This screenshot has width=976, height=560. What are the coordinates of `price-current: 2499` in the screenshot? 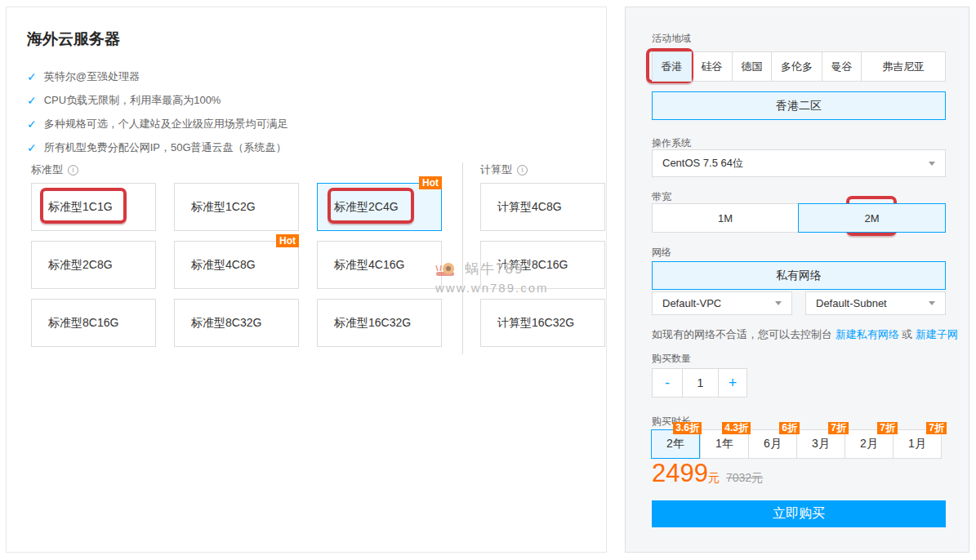 It's located at (680, 473).